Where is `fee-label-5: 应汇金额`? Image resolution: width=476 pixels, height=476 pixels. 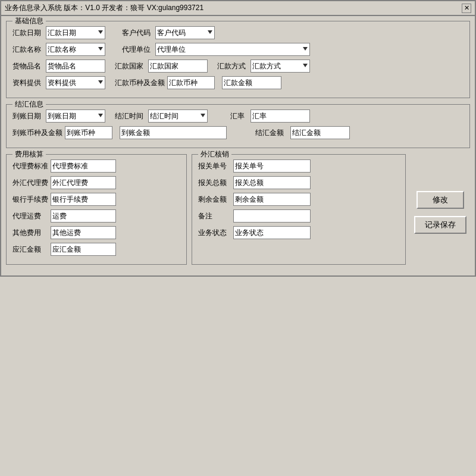 fee-label-5: 应汇金额 is located at coordinates (30, 250).